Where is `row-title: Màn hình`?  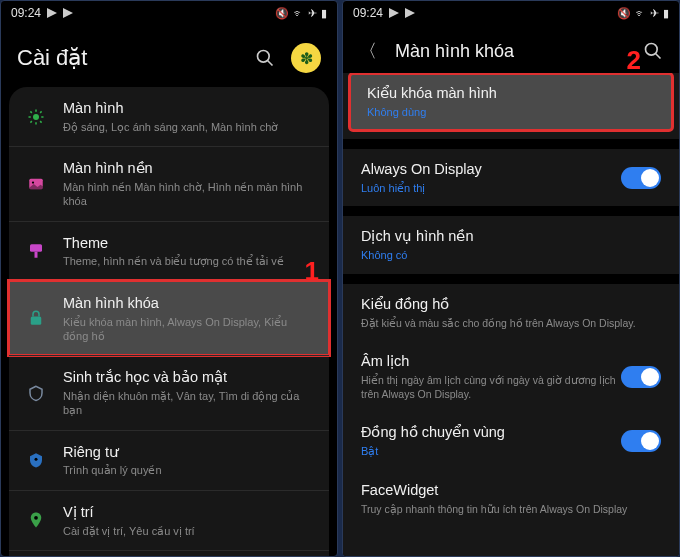 row-title: Màn hình is located at coordinates (189, 108).